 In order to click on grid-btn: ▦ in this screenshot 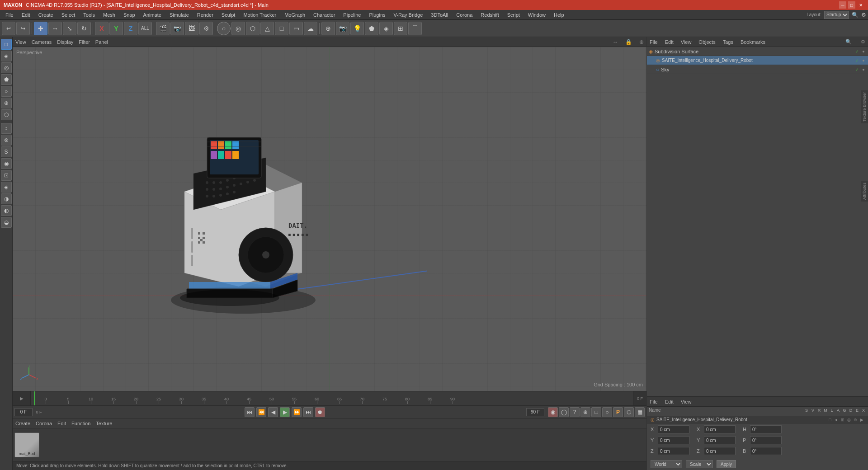, I will do `click(640, 412)`.